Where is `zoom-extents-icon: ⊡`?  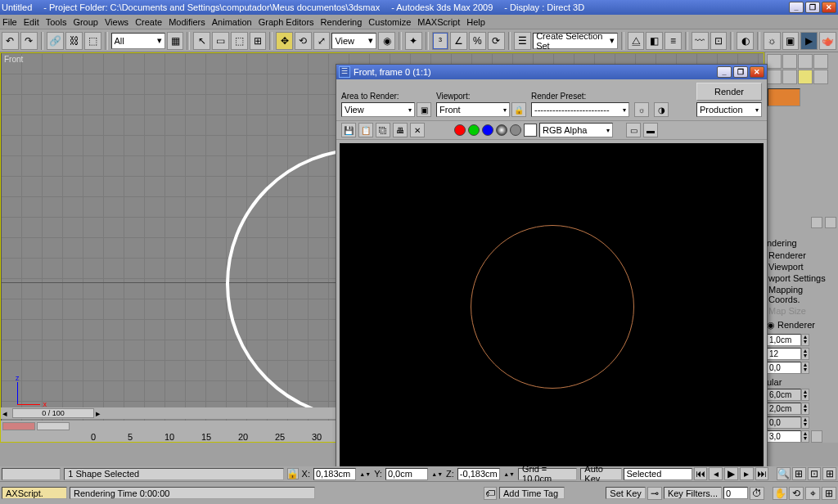 zoom-extents-icon: ⊡ is located at coordinates (815, 474).